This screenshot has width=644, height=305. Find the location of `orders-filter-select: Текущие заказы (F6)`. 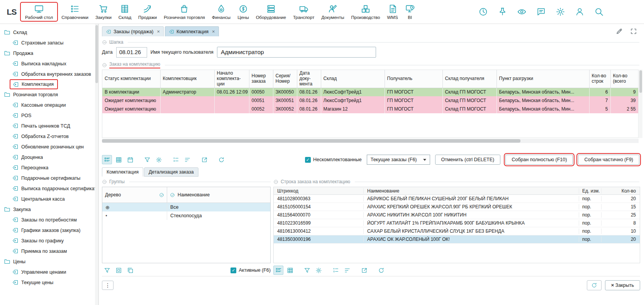

orders-filter-select: Текущие заказы (F6) is located at coordinates (398, 160).